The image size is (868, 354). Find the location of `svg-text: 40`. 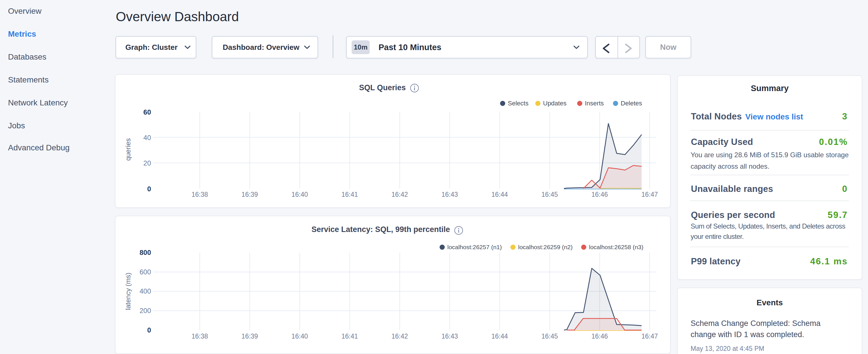

svg-text: 40 is located at coordinates (147, 137).